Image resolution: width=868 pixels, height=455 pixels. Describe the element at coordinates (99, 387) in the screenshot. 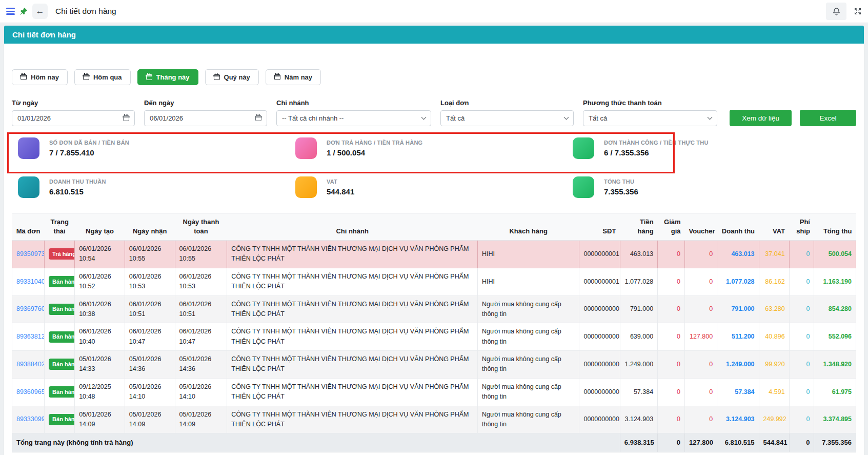

I see `date-text: 09/12/2025` at that location.